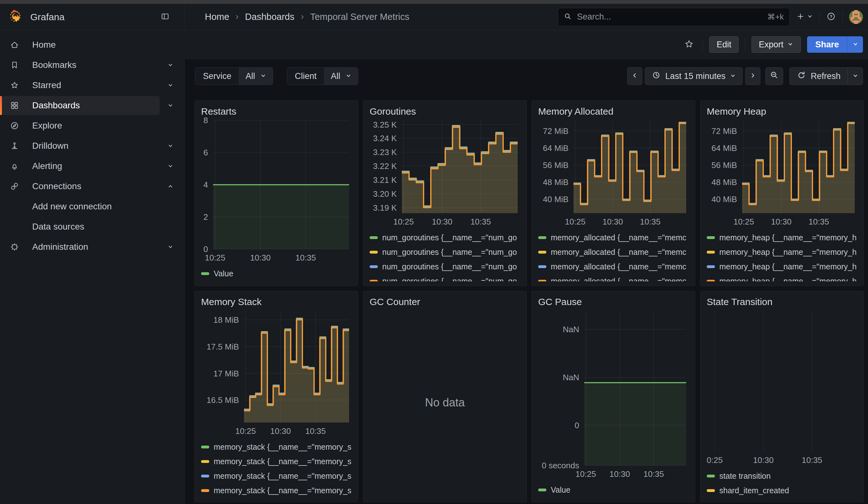 Image resolution: width=868 pixels, height=504 pixels. What do you see at coordinates (694, 76) in the screenshot?
I see `time-range-picker: Last 15 minutes` at bounding box center [694, 76].